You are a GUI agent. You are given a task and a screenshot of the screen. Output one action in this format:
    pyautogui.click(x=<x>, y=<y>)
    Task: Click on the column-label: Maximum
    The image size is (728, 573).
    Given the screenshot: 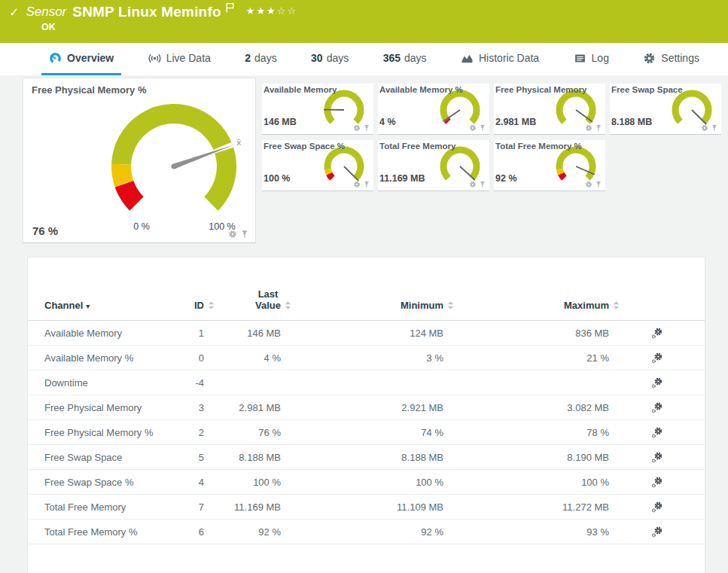 What is the action you would take?
    pyautogui.click(x=586, y=306)
    